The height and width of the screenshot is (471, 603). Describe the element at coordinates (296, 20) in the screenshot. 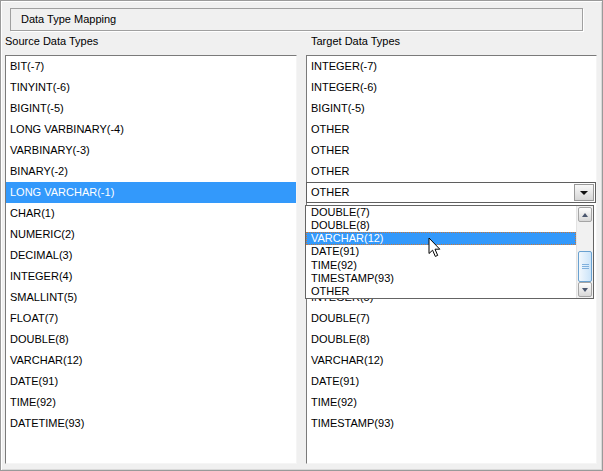

I see `group-header: Data Type Mapping` at that location.